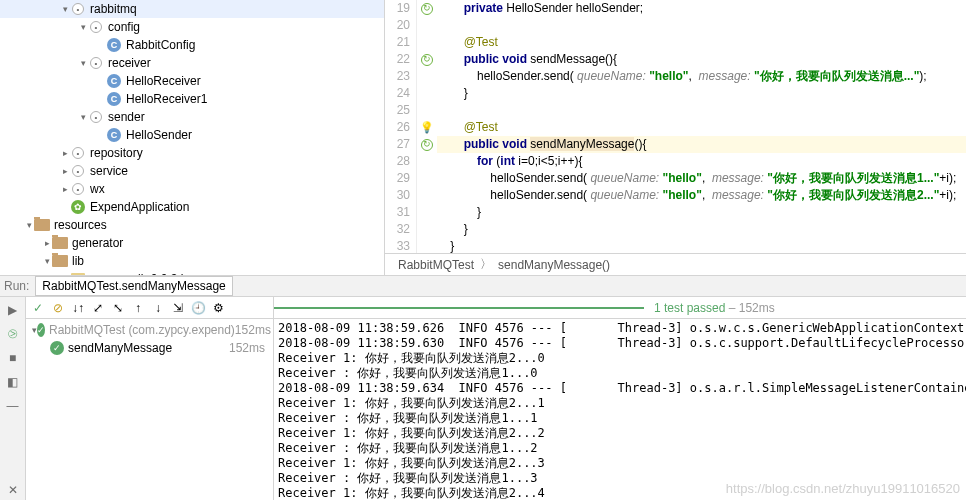 Image resolution: width=966 pixels, height=500 pixels. Describe the element at coordinates (150, 308) in the screenshot. I see `test-filter-toolbar: ✓ ⊘ ↓↑ ⤢ ⤡ ↑ ↓ ⇲ 🕘 ⚙` at that location.